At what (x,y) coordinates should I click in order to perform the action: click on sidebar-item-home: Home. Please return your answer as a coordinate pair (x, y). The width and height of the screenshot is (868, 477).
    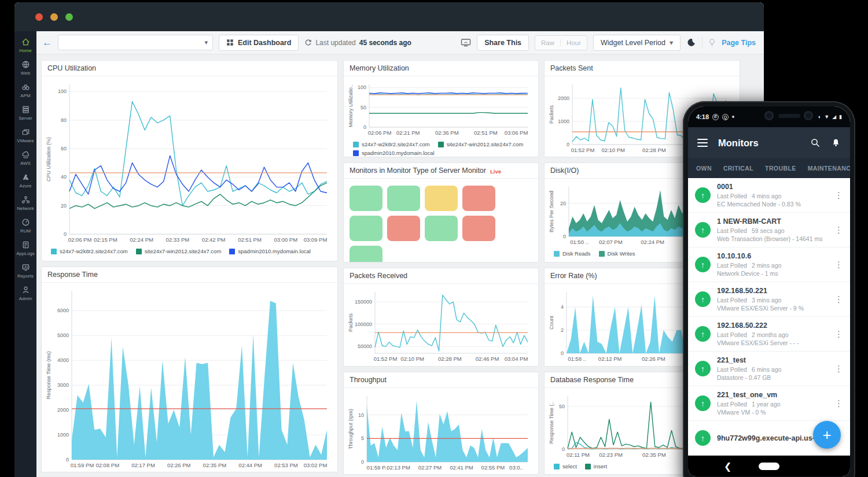
    Looking at the image, I should click on (25, 45).